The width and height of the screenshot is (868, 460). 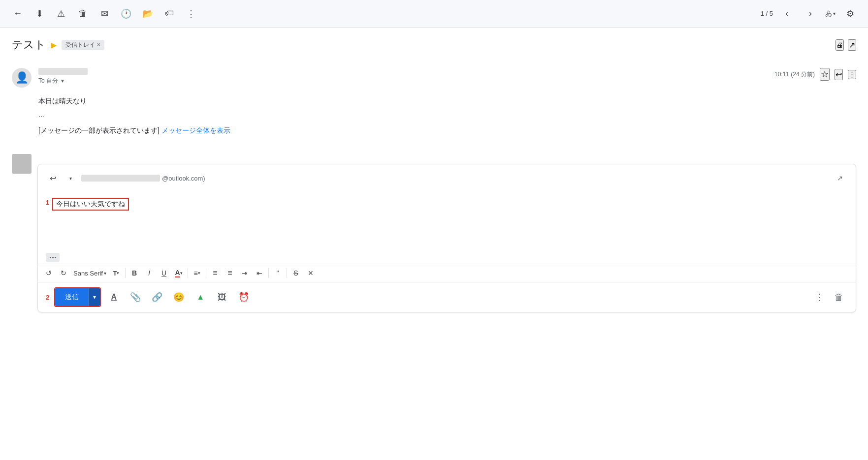 What do you see at coordinates (403, 81) in the screenshot?
I see `to-info: To 自分 ▼` at bounding box center [403, 81].